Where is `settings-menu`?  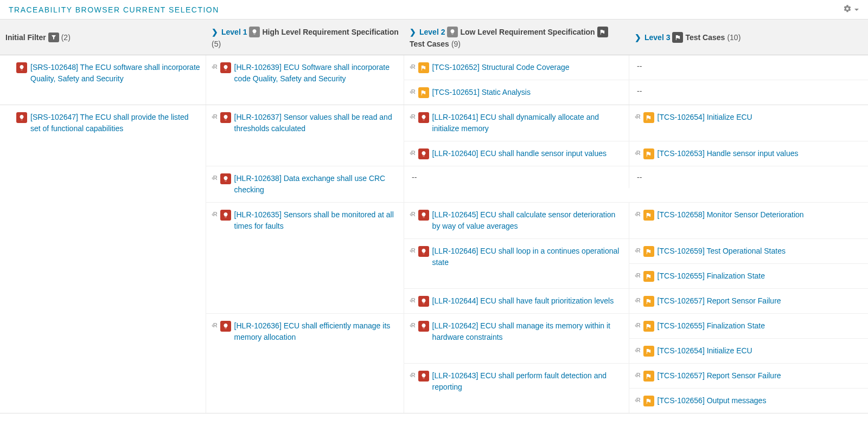
settings-menu is located at coordinates (851, 10).